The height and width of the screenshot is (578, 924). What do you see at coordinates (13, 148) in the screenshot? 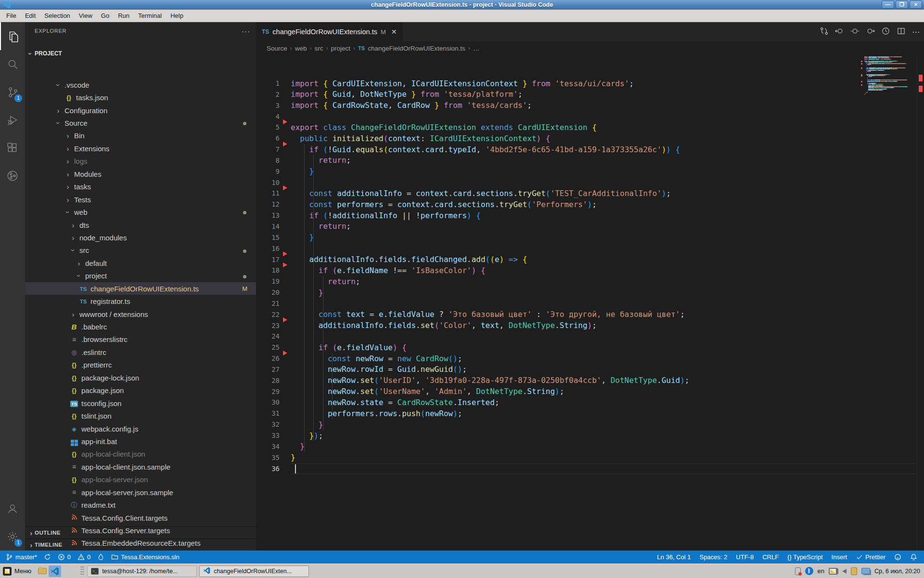
I see `activitybar-extensions` at bounding box center [13, 148].